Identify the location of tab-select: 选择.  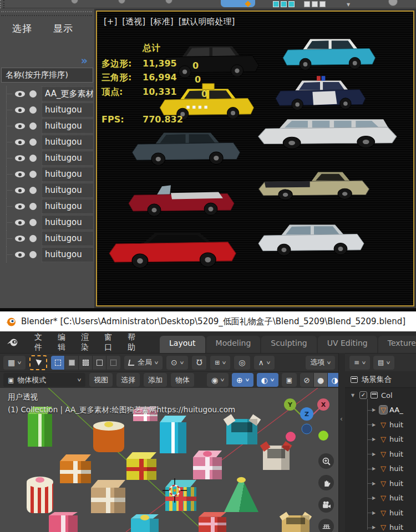
(22, 29).